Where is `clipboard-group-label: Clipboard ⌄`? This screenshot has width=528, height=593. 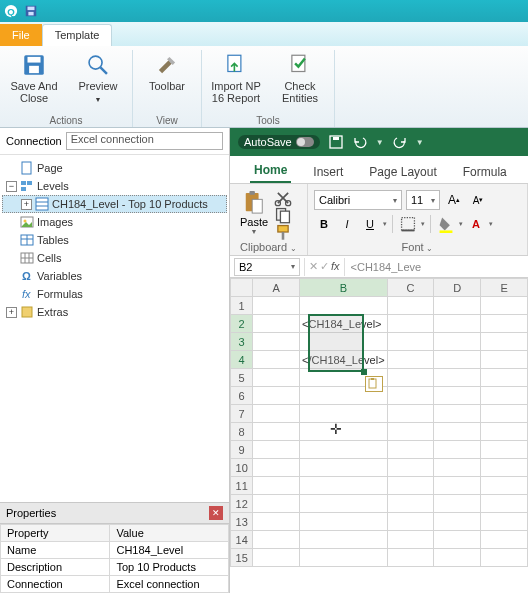 clipboard-group-label: Clipboard ⌄ is located at coordinates (268, 246).